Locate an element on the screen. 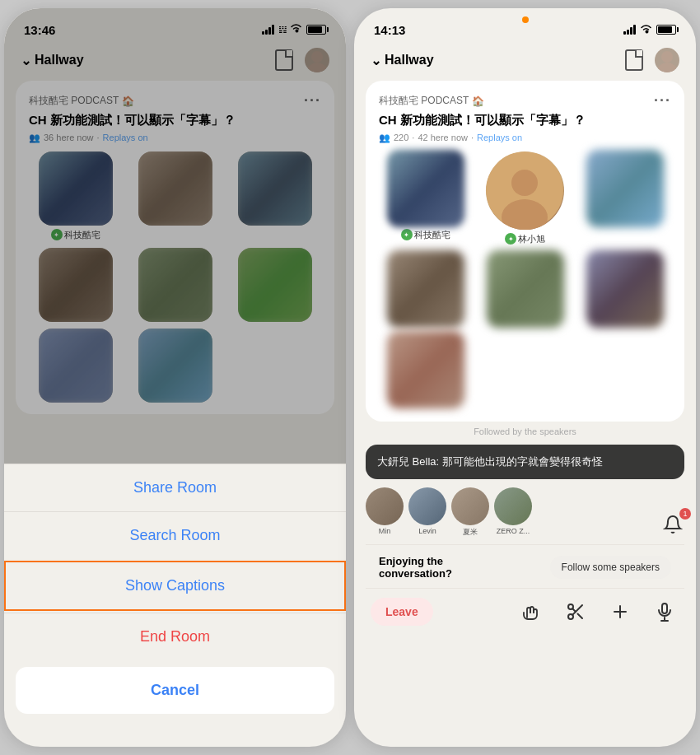 The image size is (700, 755). listener-2: 夏米 is located at coordinates (470, 512).